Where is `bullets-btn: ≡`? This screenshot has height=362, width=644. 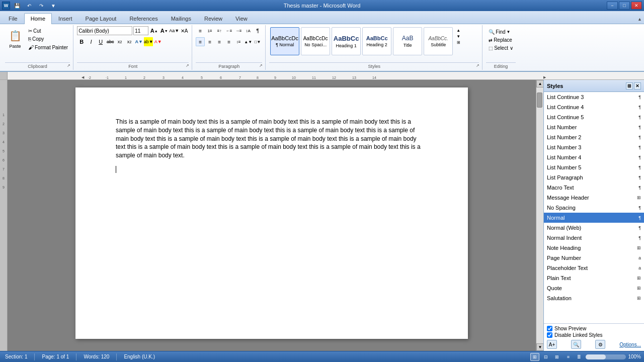 bullets-btn: ≡ is located at coordinates (200, 31).